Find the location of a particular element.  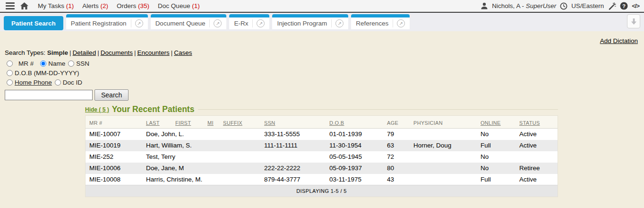

search-type-documents: Documents is located at coordinates (117, 53).